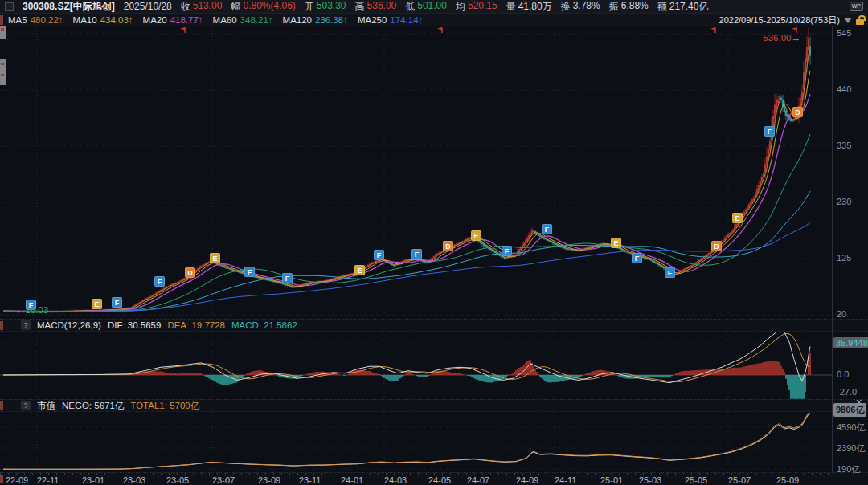  I want to click on ma-values: MA5480.22↑MA10434.03↑MA20418.77↑MA60348.…, so click(215, 20).